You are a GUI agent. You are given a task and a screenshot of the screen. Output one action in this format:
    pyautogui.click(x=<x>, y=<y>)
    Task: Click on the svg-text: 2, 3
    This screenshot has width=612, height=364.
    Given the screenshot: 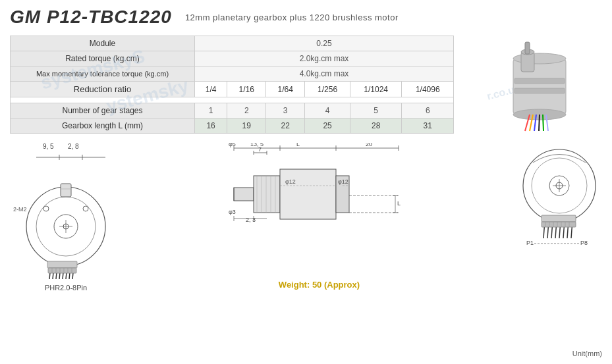 What is the action you would take?
    pyautogui.click(x=250, y=220)
    